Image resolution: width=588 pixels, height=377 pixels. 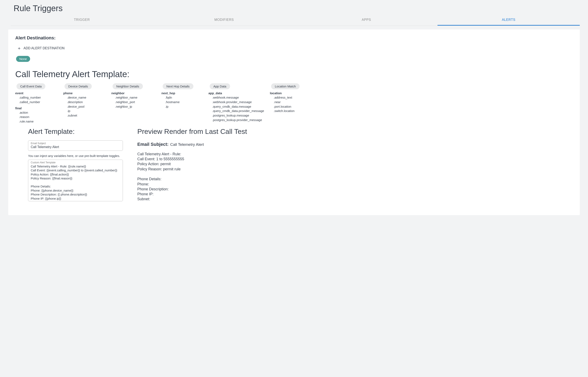 I want to click on var-child: .reason, so click(x=37, y=117).